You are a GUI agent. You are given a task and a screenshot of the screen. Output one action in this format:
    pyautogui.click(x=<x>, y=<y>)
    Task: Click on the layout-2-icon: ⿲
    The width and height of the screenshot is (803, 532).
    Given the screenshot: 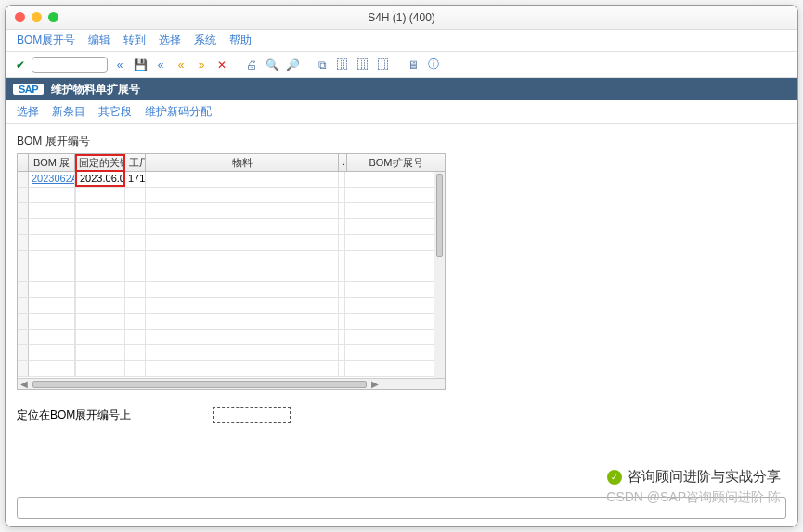 What is the action you would take?
    pyautogui.click(x=363, y=65)
    